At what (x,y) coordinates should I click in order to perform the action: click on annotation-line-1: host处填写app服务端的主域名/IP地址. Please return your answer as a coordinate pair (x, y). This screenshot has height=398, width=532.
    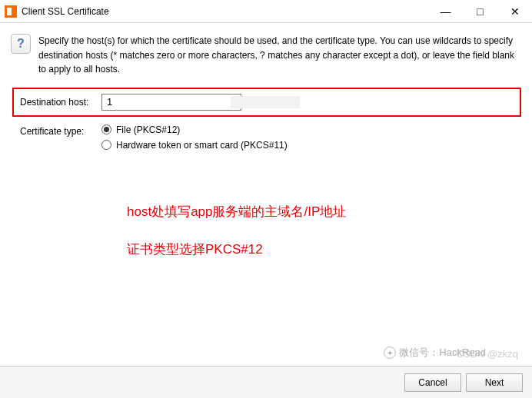
    Looking at the image, I should click on (237, 212).